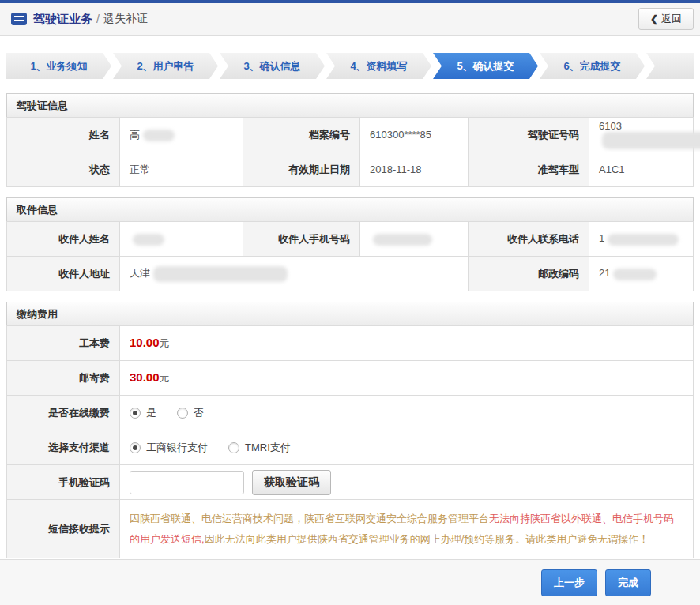 The height and width of the screenshot is (605, 700). What do you see at coordinates (670, 66) in the screenshot?
I see `step-bar-filler` at bounding box center [670, 66].